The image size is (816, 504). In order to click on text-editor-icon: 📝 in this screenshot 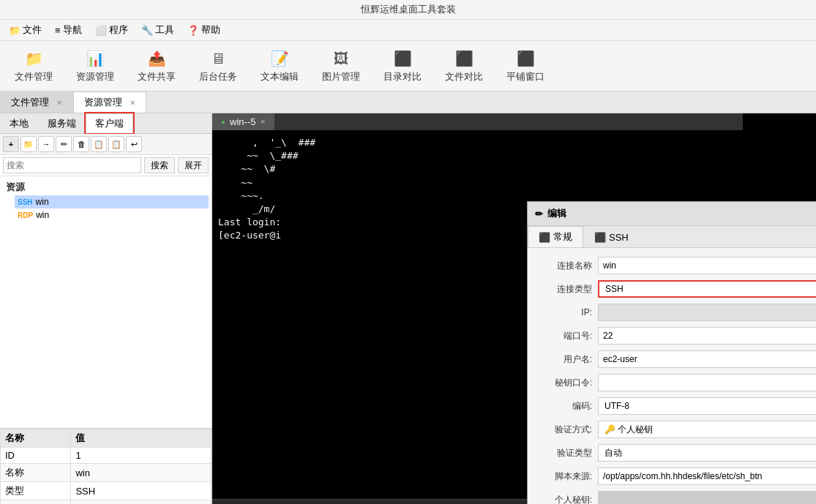, I will do `click(280, 59)`.